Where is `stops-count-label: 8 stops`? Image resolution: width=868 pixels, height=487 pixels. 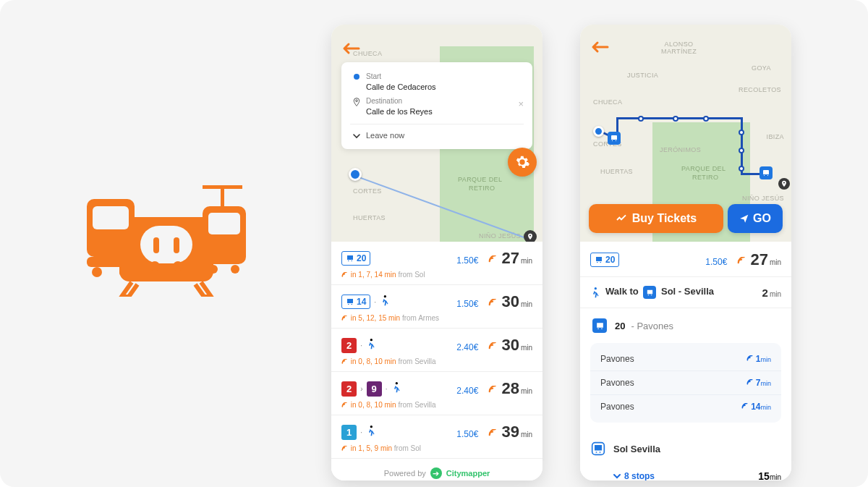
stops-count-label: 8 stops is located at coordinates (639, 476).